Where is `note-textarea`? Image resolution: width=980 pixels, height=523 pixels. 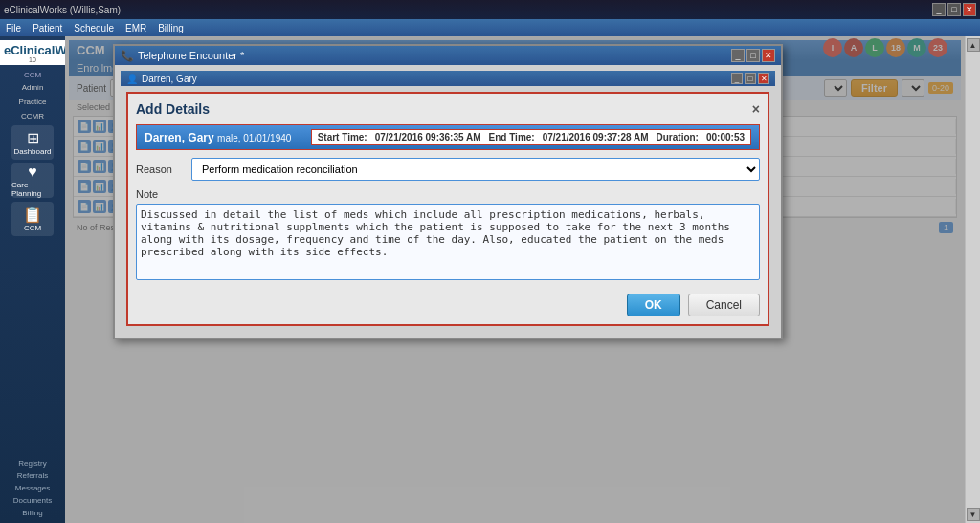
note-textarea is located at coordinates (448, 242).